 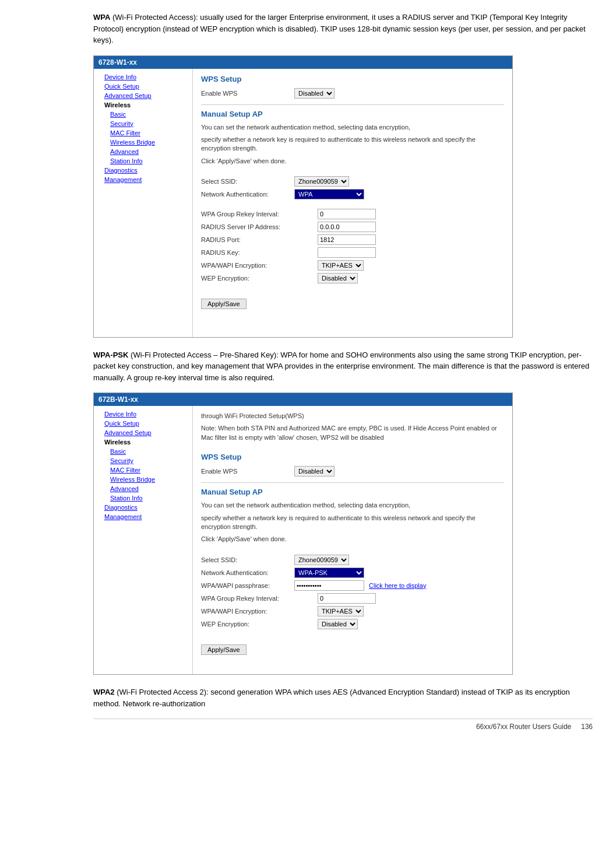 What do you see at coordinates (303, 62) in the screenshot?
I see `router1-titlebar: 6728-W1-xx` at bounding box center [303, 62].